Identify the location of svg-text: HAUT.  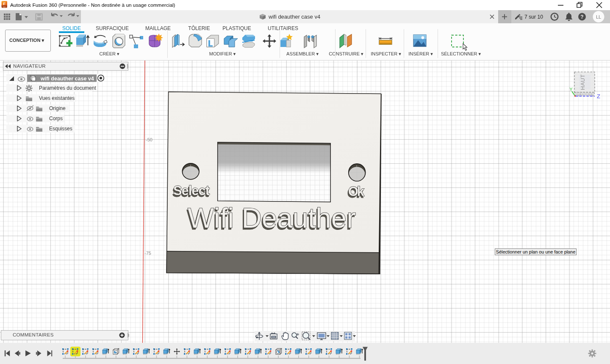
(583, 82).